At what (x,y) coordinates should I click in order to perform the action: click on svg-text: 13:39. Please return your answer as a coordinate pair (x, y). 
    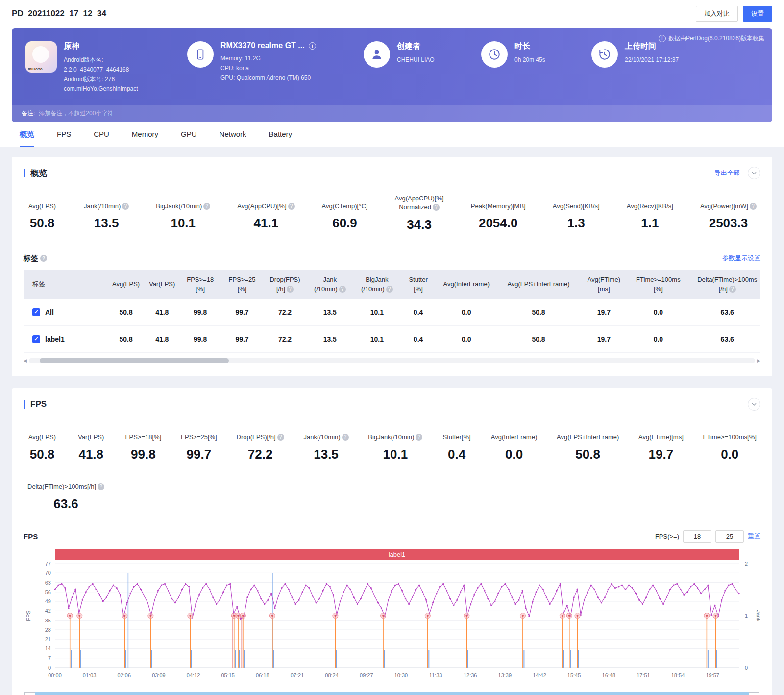
    Looking at the image, I should click on (505, 675).